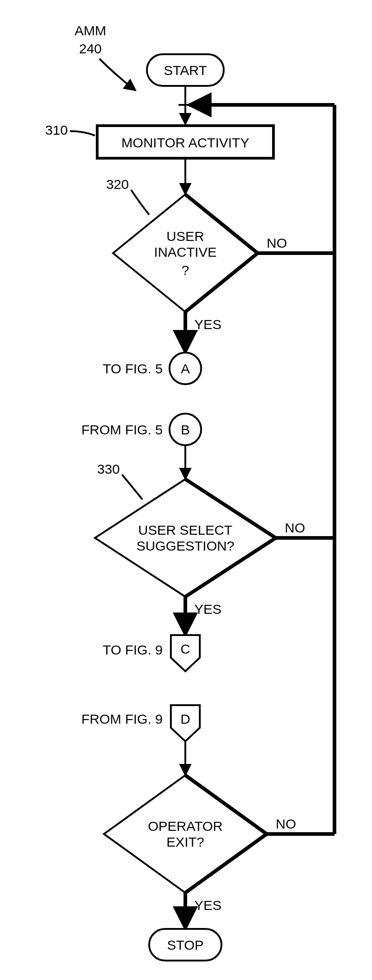  Describe the element at coordinates (132, 487) in the screenshot. I see `ref-330-pointer` at that location.